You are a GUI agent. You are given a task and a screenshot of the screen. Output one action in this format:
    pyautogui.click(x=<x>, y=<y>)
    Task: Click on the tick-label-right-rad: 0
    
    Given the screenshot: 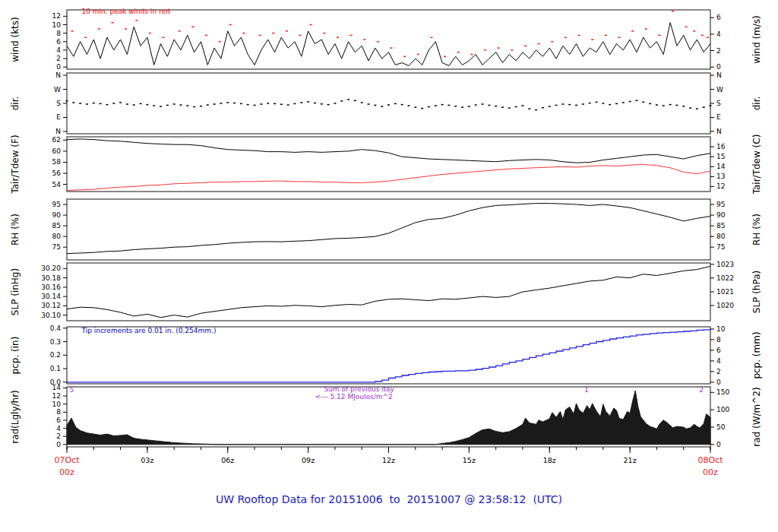 What is the action you would take?
    pyautogui.click(x=719, y=445)
    